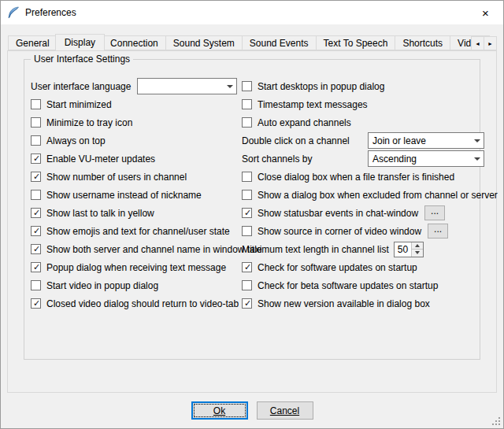 The image size is (504, 429). Describe the element at coordinates (36, 176) in the screenshot. I see `checkbox-show-number-of-users-in-channel: ✓` at that location.